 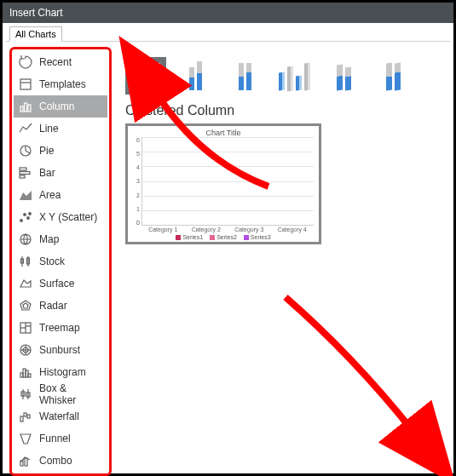 What do you see at coordinates (52, 261) in the screenshot?
I see `sidebar-item-label: Stock` at bounding box center [52, 261].